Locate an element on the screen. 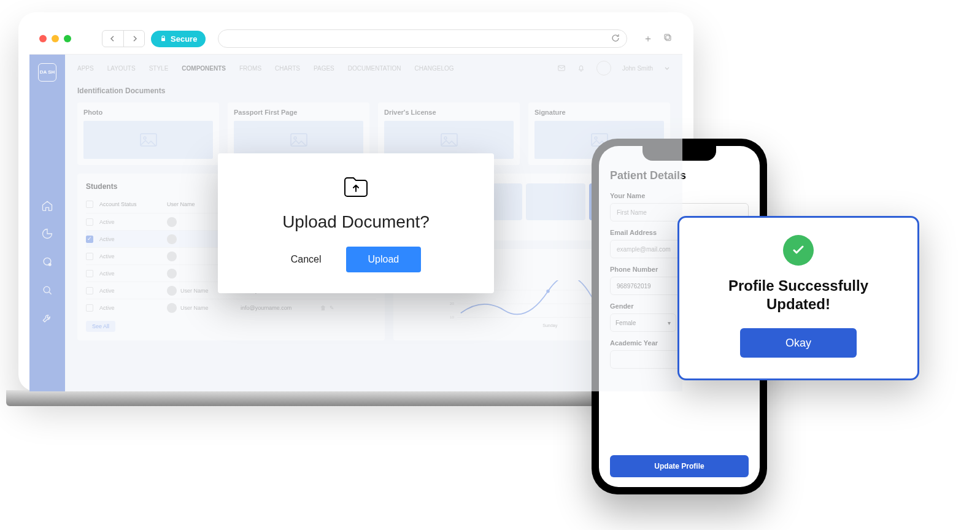 This screenshot has width=980, height=530. update-profile-button: Update Profile is located at coordinates (679, 466).